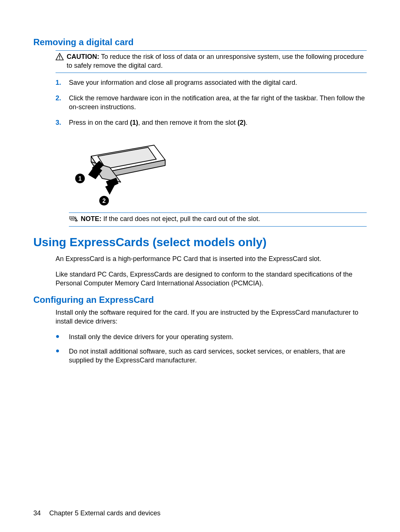 The height and width of the screenshot is (532, 400). What do you see at coordinates (200, 242) in the screenshot?
I see `heading-using-expresscards: Using ExpressCards (select models only)` at bounding box center [200, 242].